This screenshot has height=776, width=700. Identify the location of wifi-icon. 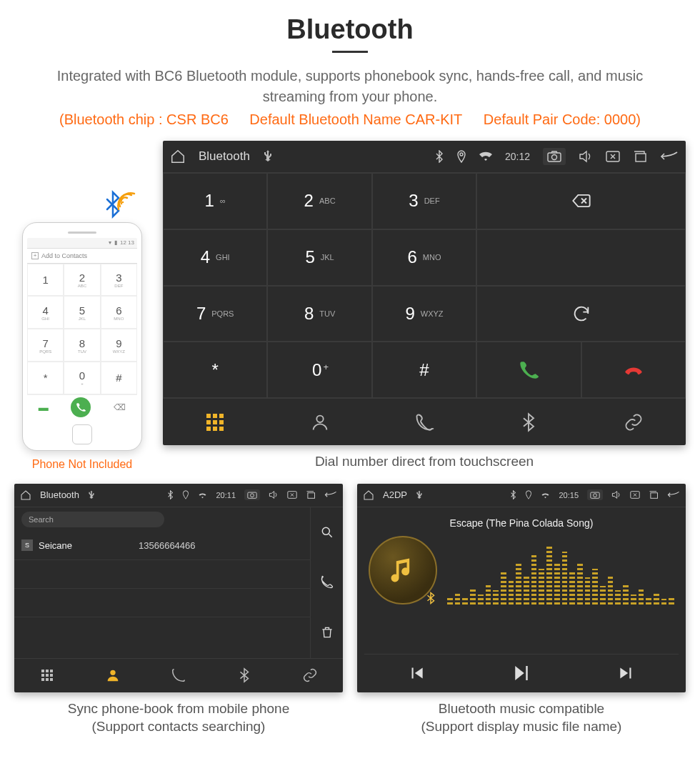
(203, 495).